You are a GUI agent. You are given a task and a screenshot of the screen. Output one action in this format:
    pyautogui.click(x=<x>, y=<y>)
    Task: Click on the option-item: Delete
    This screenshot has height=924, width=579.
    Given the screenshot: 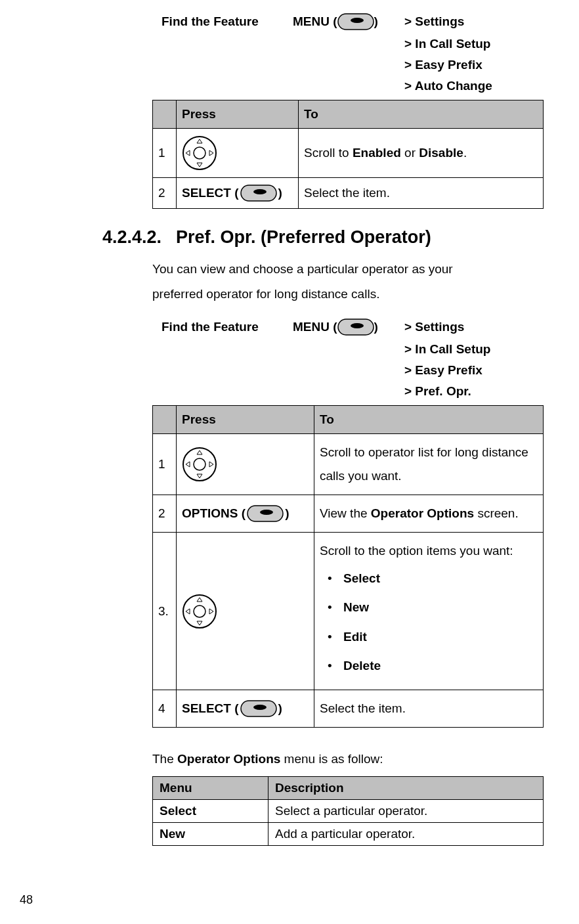 What is the action you would take?
    pyautogui.click(x=440, y=666)
    